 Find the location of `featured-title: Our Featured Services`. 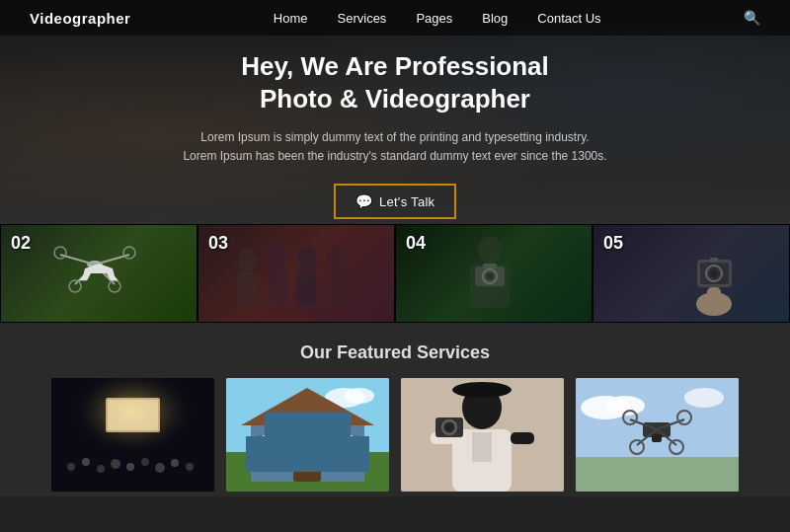

featured-title: Our Featured Services is located at coordinates (395, 353).